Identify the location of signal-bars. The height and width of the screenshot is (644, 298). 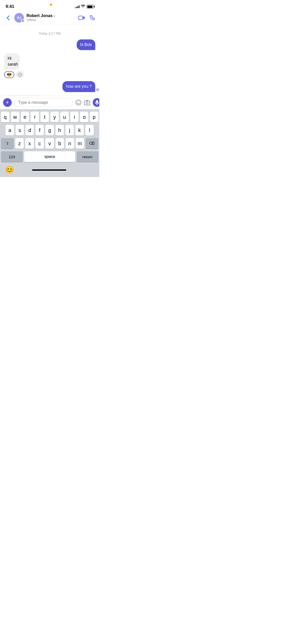
(77, 7).